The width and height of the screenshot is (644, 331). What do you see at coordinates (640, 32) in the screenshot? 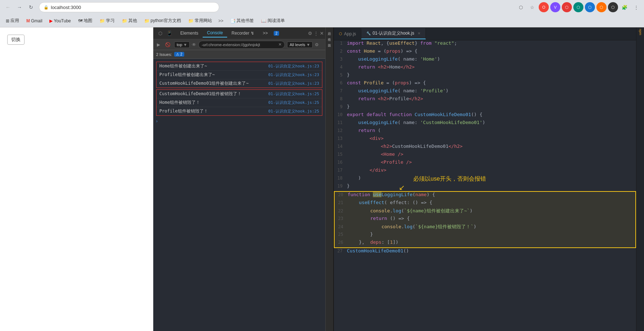
I see `side-npm-icon: npm` at bounding box center [640, 32].